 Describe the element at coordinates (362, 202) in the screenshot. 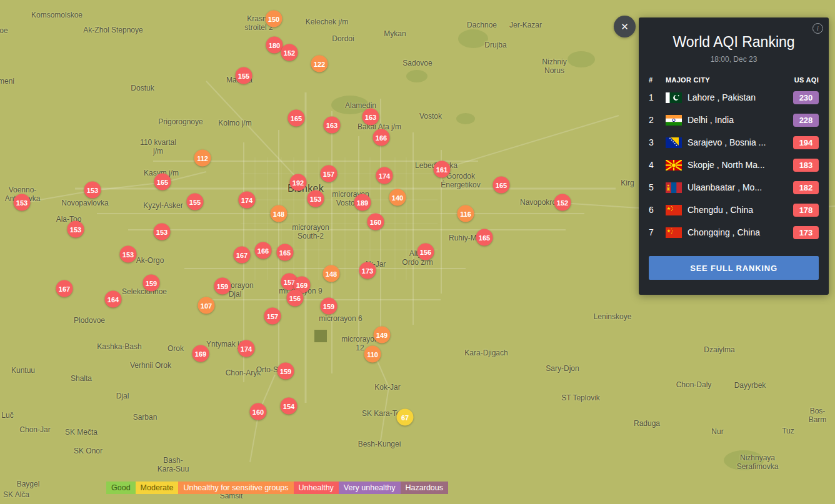

I see `aqi-marker: 189` at that location.